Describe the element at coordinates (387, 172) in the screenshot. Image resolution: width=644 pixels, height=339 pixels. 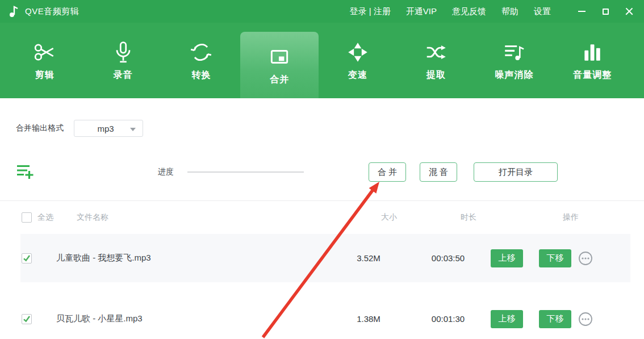
I see `merge-button: 合 并` at that location.